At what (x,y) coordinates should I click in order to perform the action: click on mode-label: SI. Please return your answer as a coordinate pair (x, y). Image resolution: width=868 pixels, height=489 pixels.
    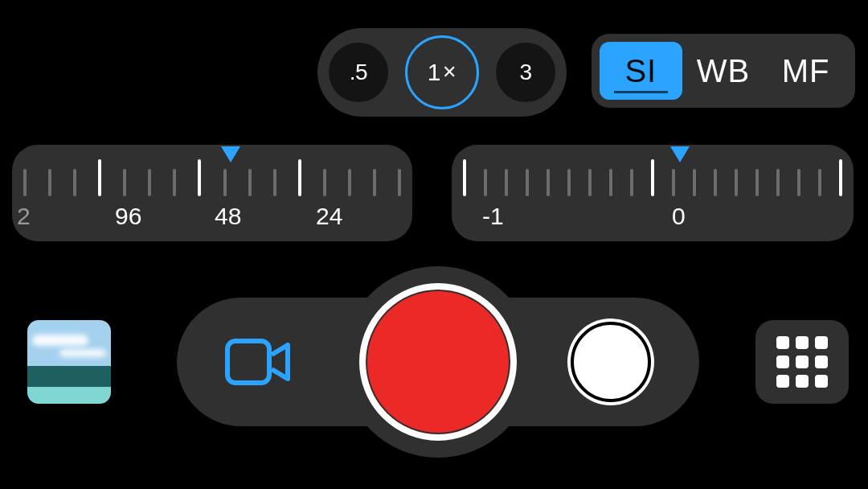
    Looking at the image, I should click on (641, 71).